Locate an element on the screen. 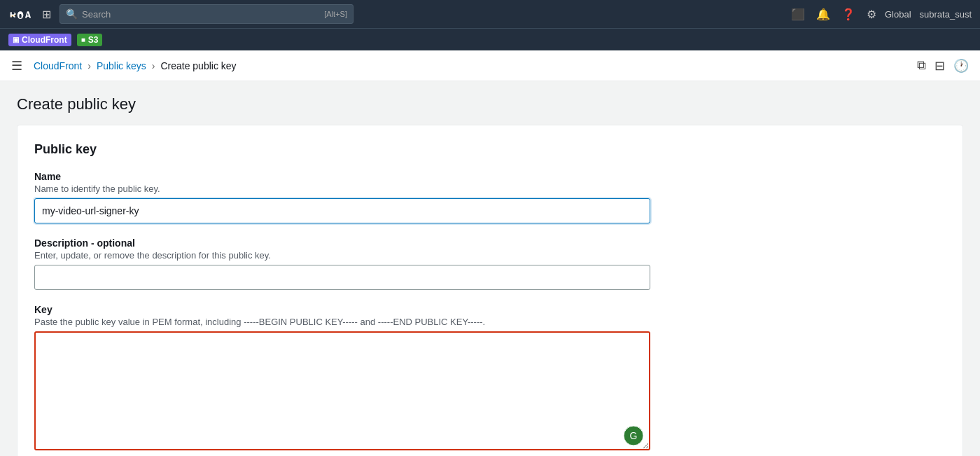 Image resolution: width=980 pixels, height=456 pixels. grid-icon: ⊞ is located at coordinates (46, 14).